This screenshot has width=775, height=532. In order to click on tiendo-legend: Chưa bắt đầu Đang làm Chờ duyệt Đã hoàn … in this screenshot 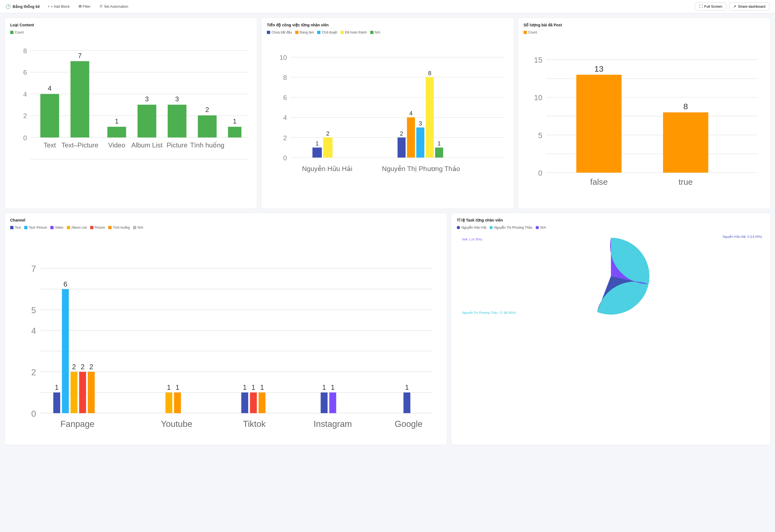, I will do `click(388, 32)`.